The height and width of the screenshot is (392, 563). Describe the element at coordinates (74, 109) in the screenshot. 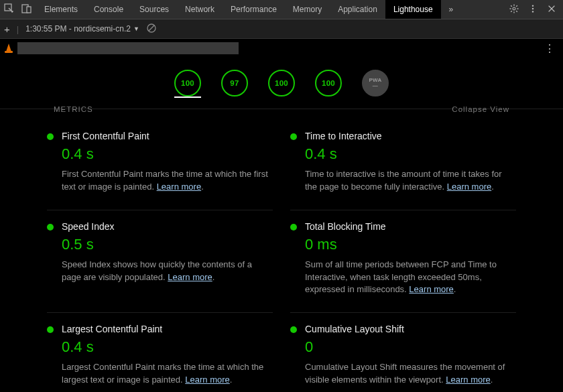

I see `metrics-header-label: METRICS` at that location.